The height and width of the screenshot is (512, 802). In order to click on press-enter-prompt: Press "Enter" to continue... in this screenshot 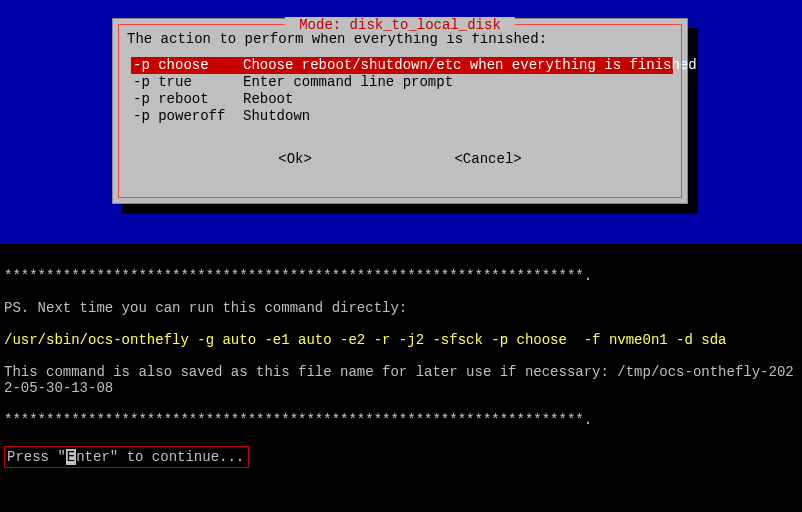, I will do `click(126, 457)`.